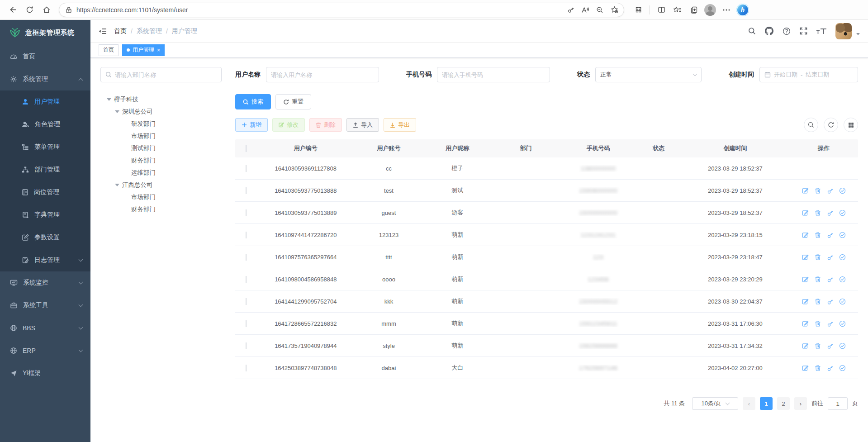 This screenshot has width=868, height=442. I want to click on user-avatar, so click(844, 31).